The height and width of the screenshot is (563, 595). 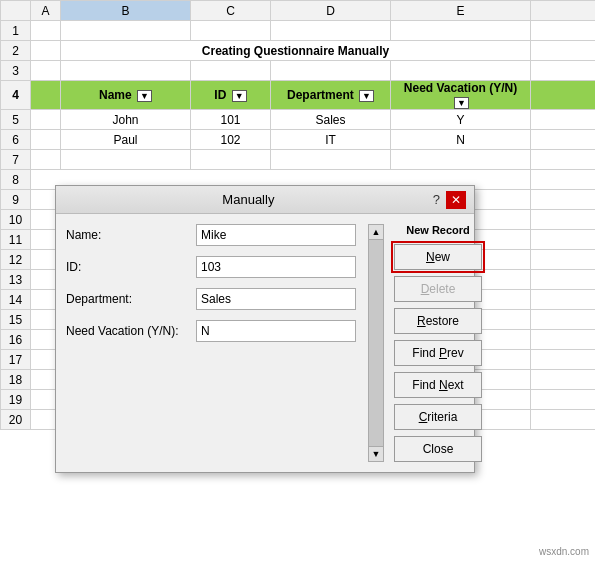 What do you see at coordinates (231, 120) in the screenshot?
I see `cell-c5: 101` at bounding box center [231, 120].